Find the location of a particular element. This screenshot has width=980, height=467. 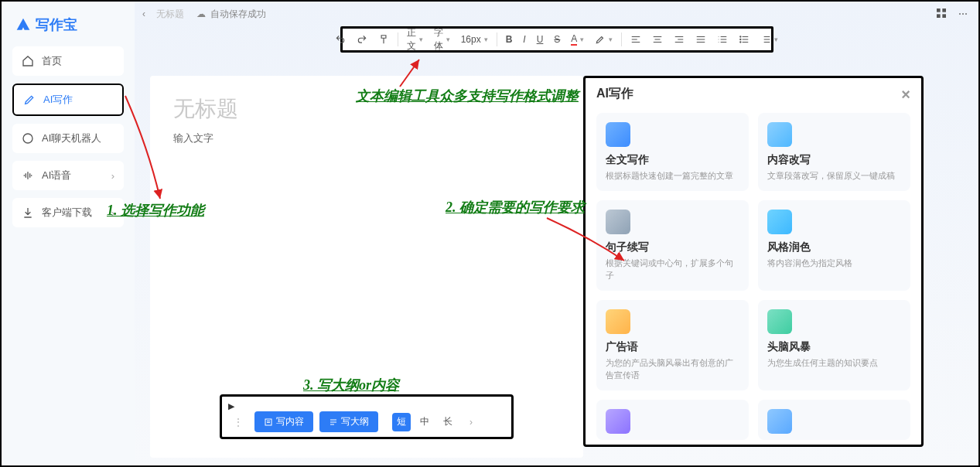

redo-button is located at coordinates (362, 39).